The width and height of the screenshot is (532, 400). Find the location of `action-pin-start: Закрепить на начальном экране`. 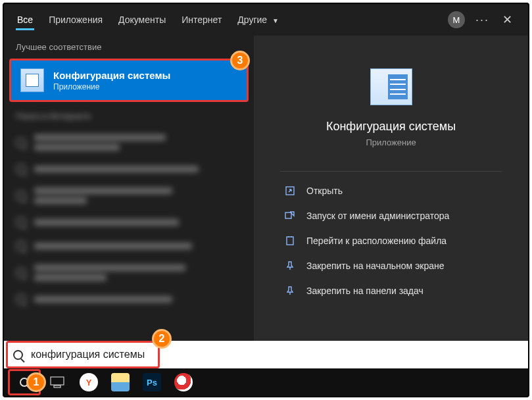

action-pin-start: Закрепить на начальном экране is located at coordinates (391, 266).